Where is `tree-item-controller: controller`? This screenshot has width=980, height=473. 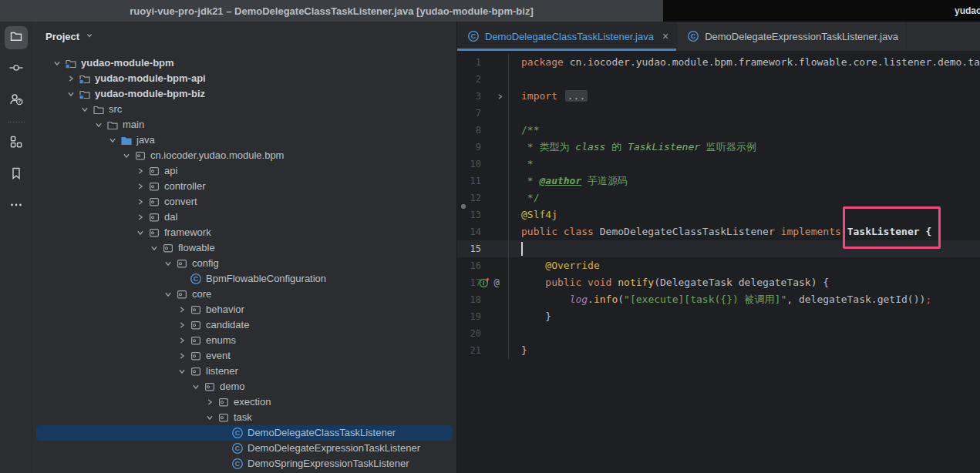
tree-item-controller: controller is located at coordinates (244, 186).